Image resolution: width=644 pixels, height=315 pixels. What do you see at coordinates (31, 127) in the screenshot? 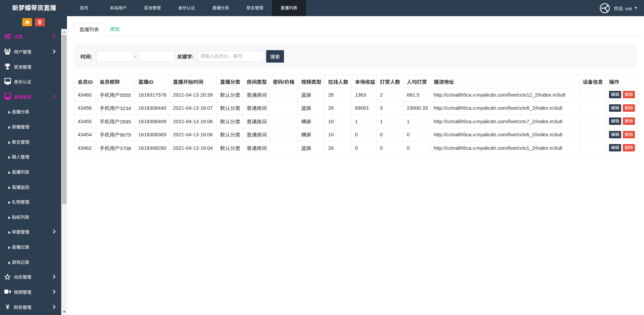
I see `sidebar-subitem-7: 禁播管理` at bounding box center [31, 127].